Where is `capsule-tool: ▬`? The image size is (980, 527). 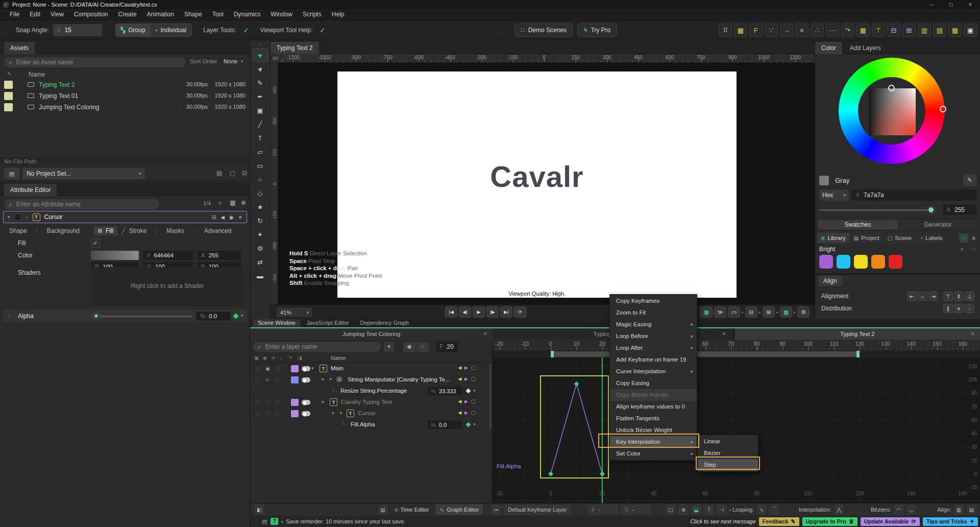 capsule-tool: ▬ is located at coordinates (260, 276).